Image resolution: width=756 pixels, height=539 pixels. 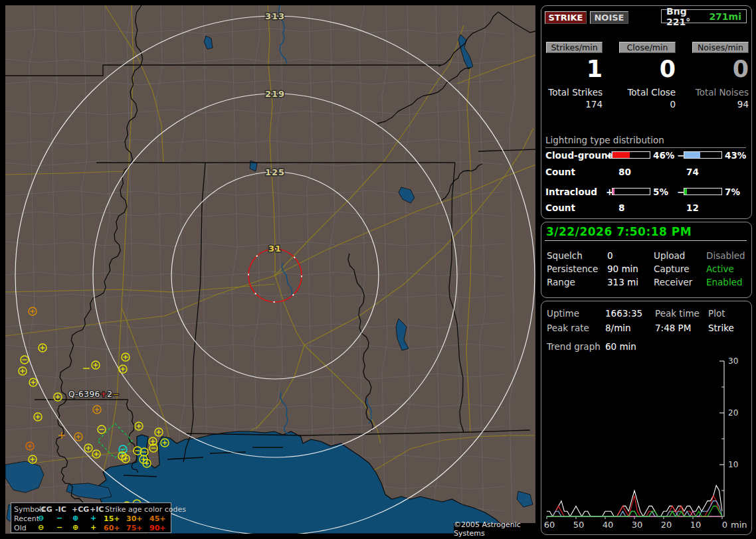 I want to click on squelch-value: 0, so click(x=610, y=256).